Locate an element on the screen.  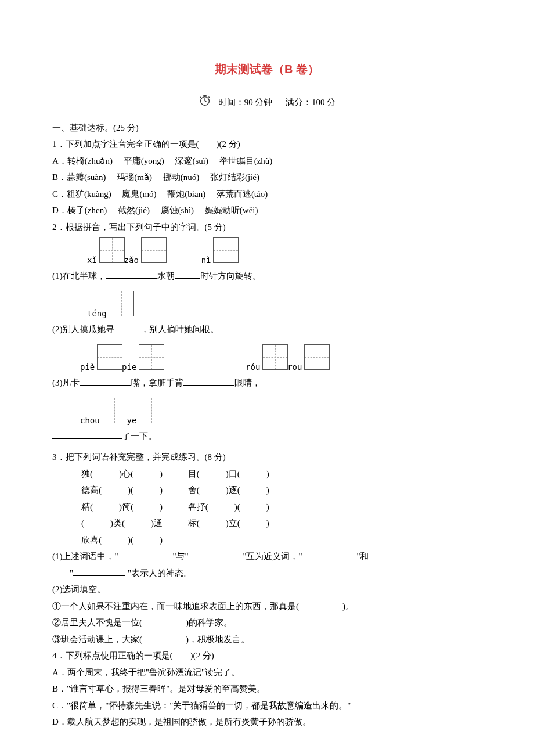
q2-3-sentence-a: (3)凡卡 嘴，拿脏手背 眼睛， is located at coordinates (267, 386).